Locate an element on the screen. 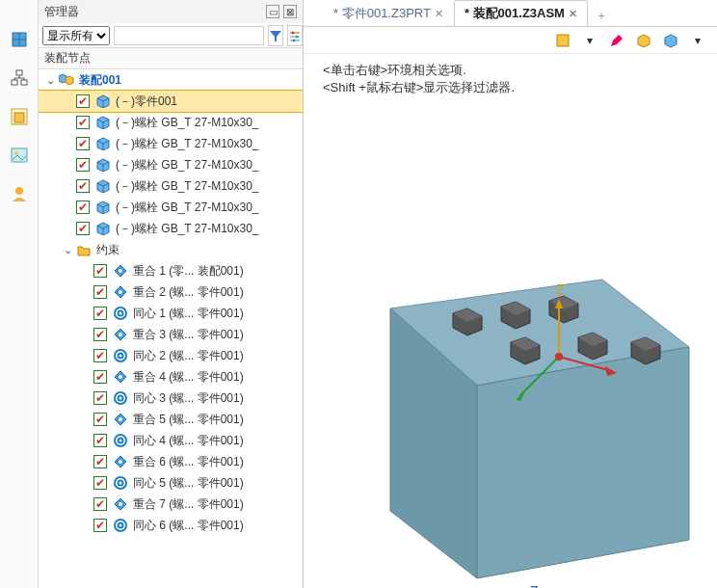 The image size is (717, 588). view-btn-cube2 is located at coordinates (671, 40).